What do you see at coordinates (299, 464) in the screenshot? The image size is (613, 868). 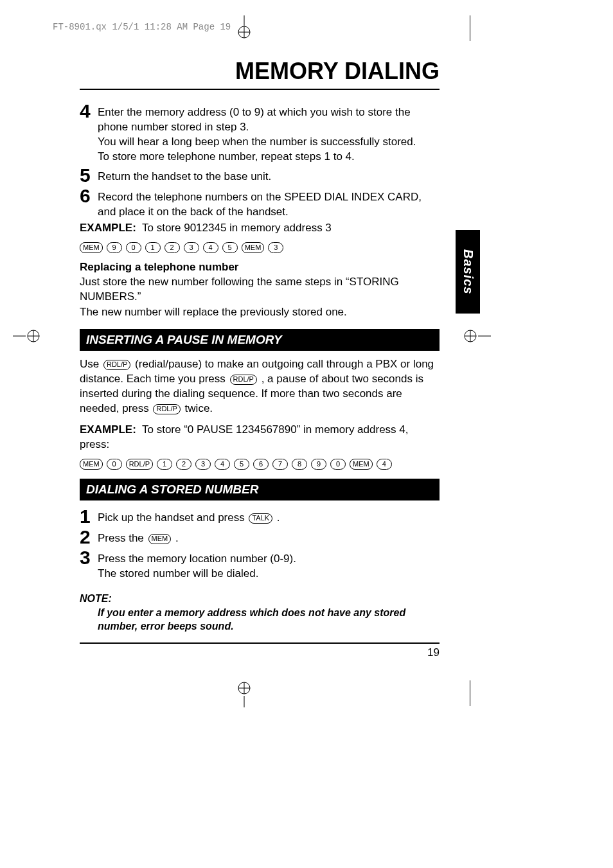 I see `key-digit: 8` at bounding box center [299, 464].